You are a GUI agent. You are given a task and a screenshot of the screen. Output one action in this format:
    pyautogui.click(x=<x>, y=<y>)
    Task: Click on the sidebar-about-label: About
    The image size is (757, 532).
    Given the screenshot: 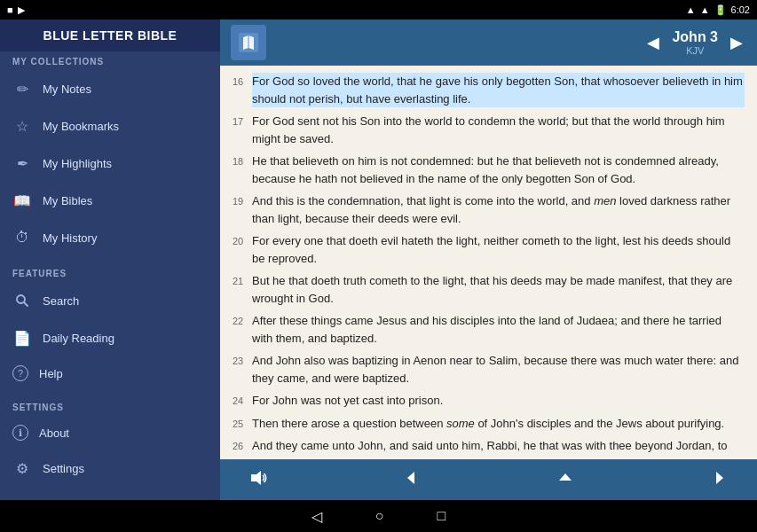 What is the action you would take?
    pyautogui.click(x=54, y=433)
    